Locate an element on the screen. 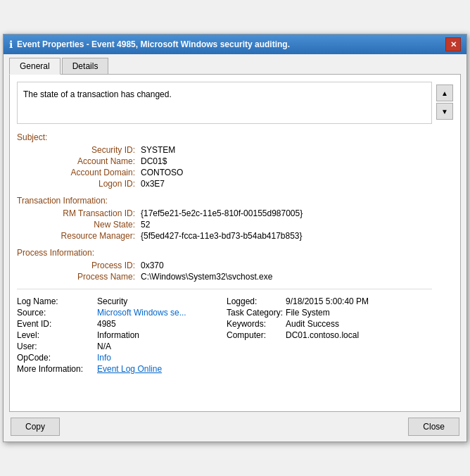  user-label: User: is located at coordinates (56, 346).